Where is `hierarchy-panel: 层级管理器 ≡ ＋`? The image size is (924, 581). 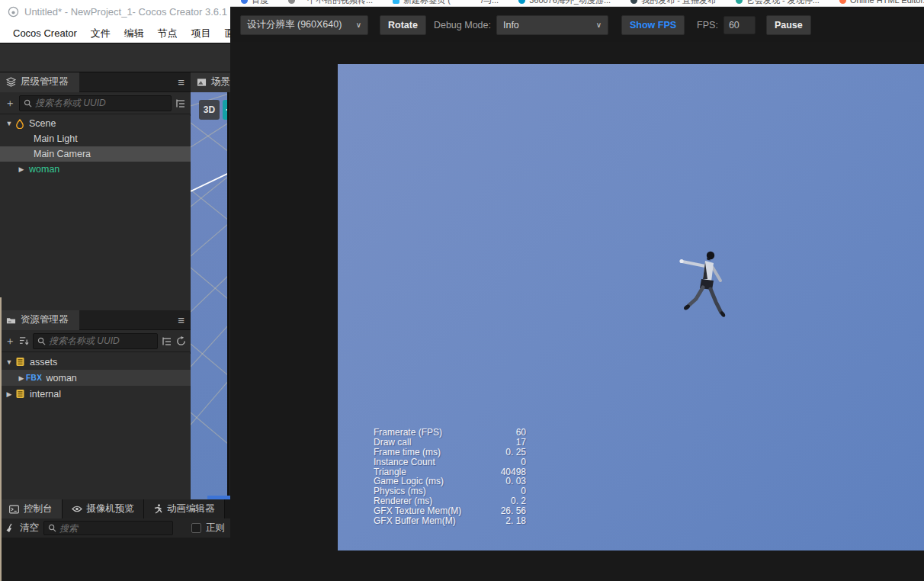 hierarchy-panel: 层级管理器 ≡ ＋ is located at coordinates (95, 191).